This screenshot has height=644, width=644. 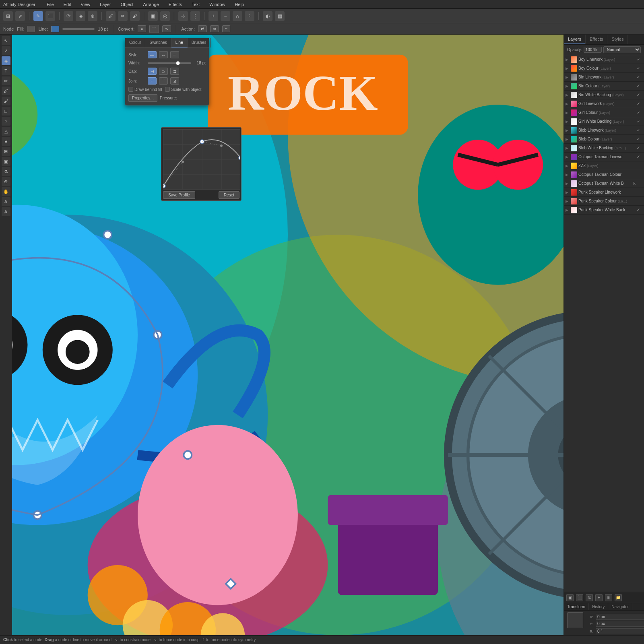 What do you see at coordinates (55, 29) in the screenshot?
I see `line-color-box` at bounding box center [55, 29].